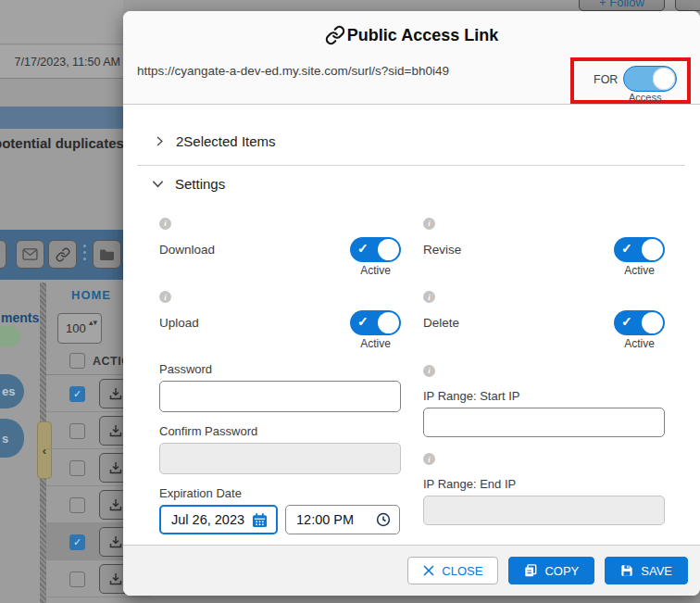 Image resolution: width=700 pixels, height=603 pixels. Describe the element at coordinates (61, 62) in the screenshot. I see `record-timestamp: 7/17/2023, 11:50 AM` at that location.